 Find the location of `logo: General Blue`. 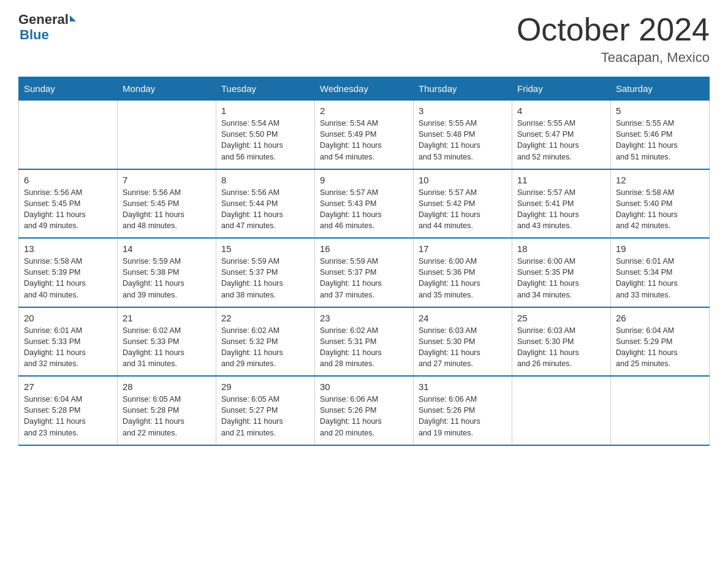

logo: General Blue is located at coordinates (47, 28).